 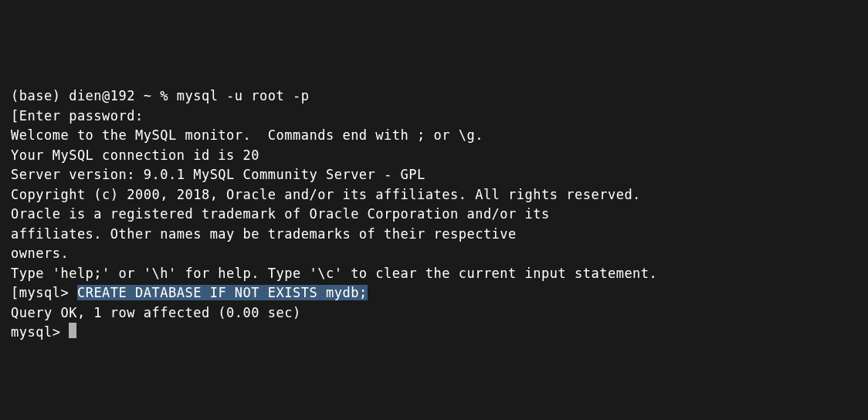 I want to click on connection-id-line: Your MySQL connection id is 20, so click(x=434, y=156).